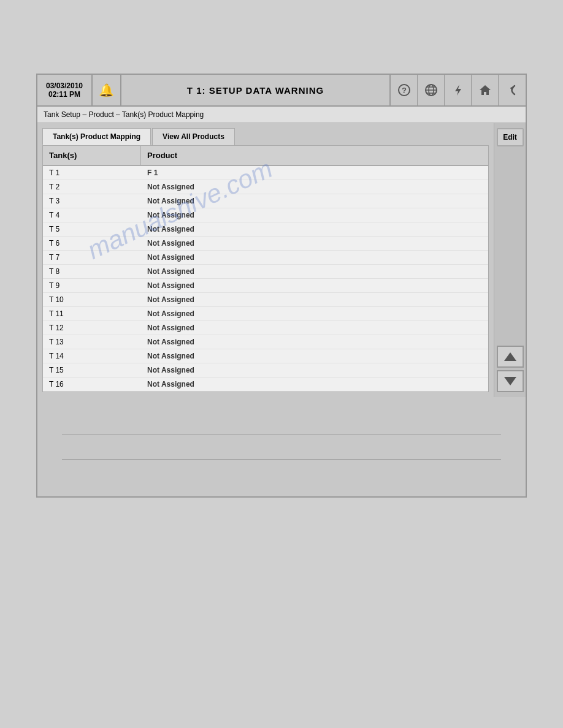 The image size is (563, 728). I want to click on table-row: T 13Not Assigned, so click(266, 342).